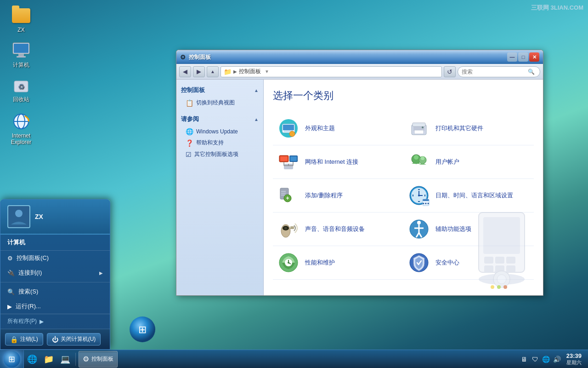 Image resolution: width=588 pixels, height=368 pixels. Describe the element at coordinates (338, 129) in the screenshot. I see `category-appearance: 外观和主题` at that location.